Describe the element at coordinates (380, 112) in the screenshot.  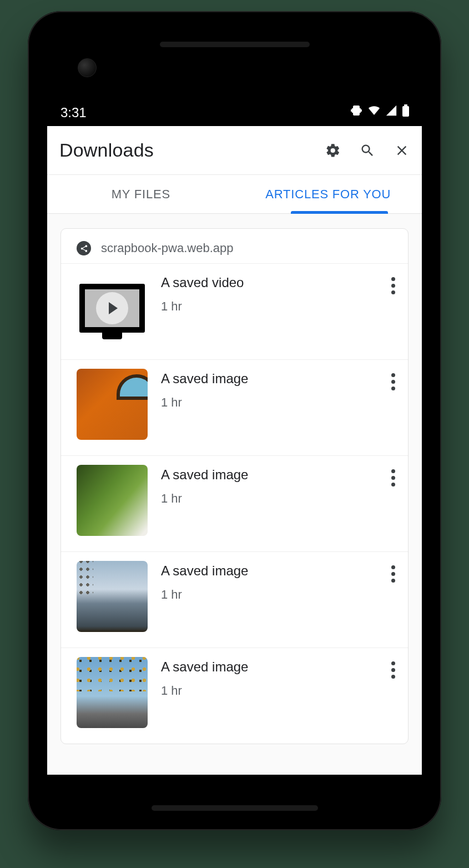
I see `status-icons` at that location.